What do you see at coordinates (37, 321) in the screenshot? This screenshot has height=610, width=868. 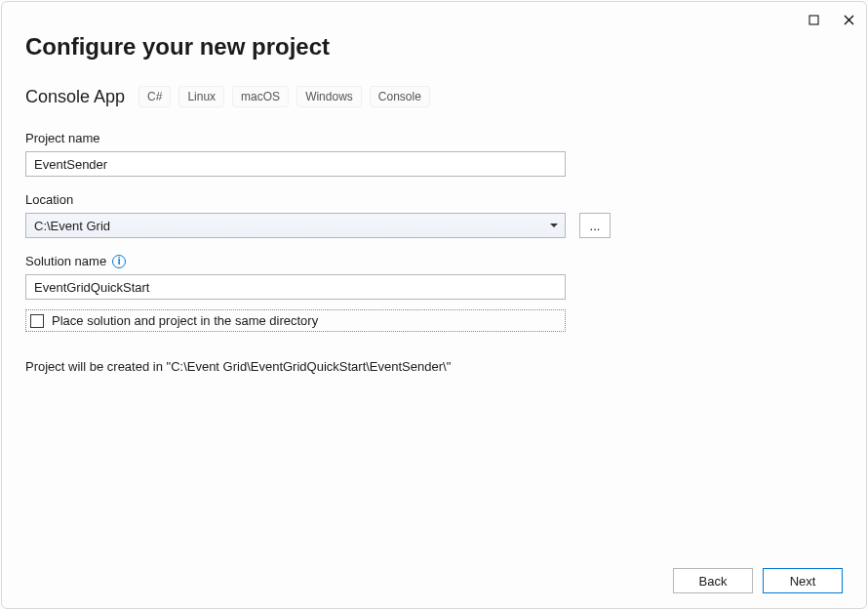 I see `checkbox-box` at bounding box center [37, 321].